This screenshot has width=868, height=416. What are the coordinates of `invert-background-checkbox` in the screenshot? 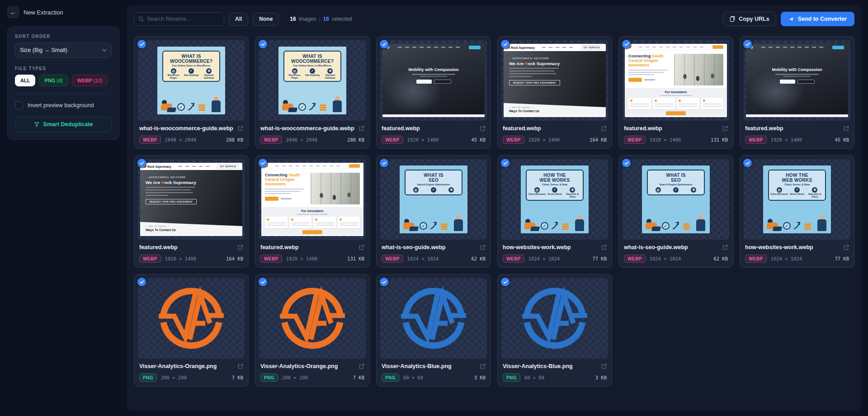 It's located at (19, 105).